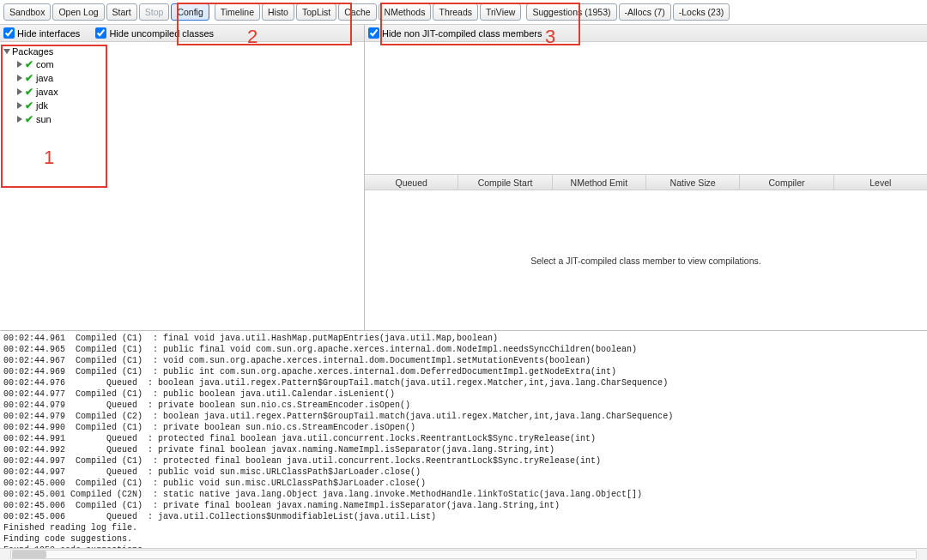  I want to click on left-options-row: Hide interfaces Hide uncompiled classes, so click(182, 33).